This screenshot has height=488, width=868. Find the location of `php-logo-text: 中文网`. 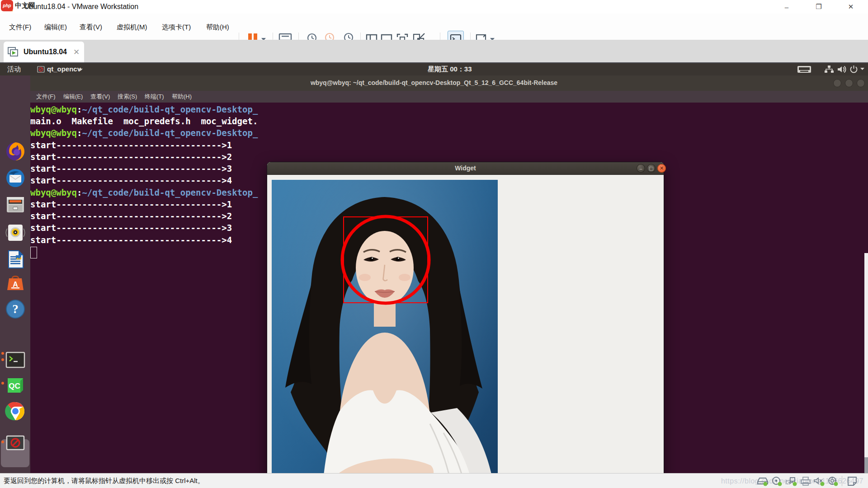

php-logo-text: 中文网 is located at coordinates (25, 5).